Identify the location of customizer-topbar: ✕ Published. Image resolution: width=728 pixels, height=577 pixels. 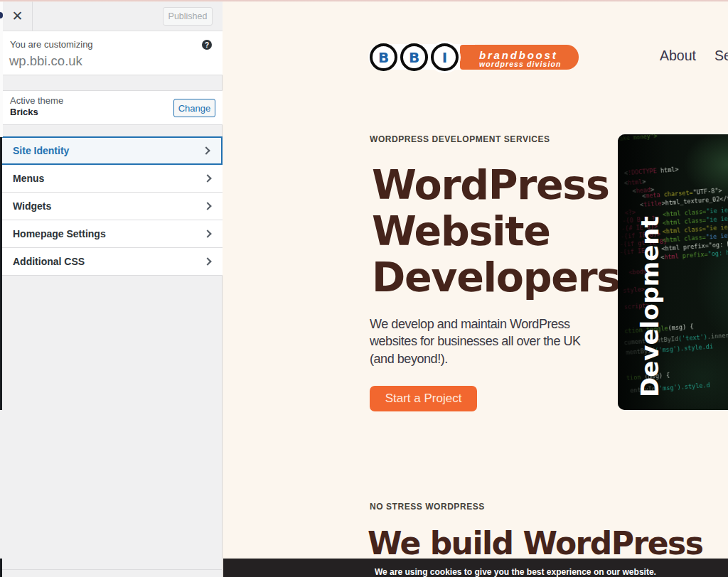
(112, 16).